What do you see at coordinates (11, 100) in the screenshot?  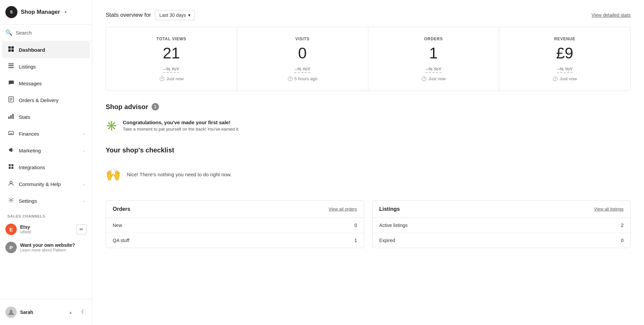 I see `orders-icon` at bounding box center [11, 100].